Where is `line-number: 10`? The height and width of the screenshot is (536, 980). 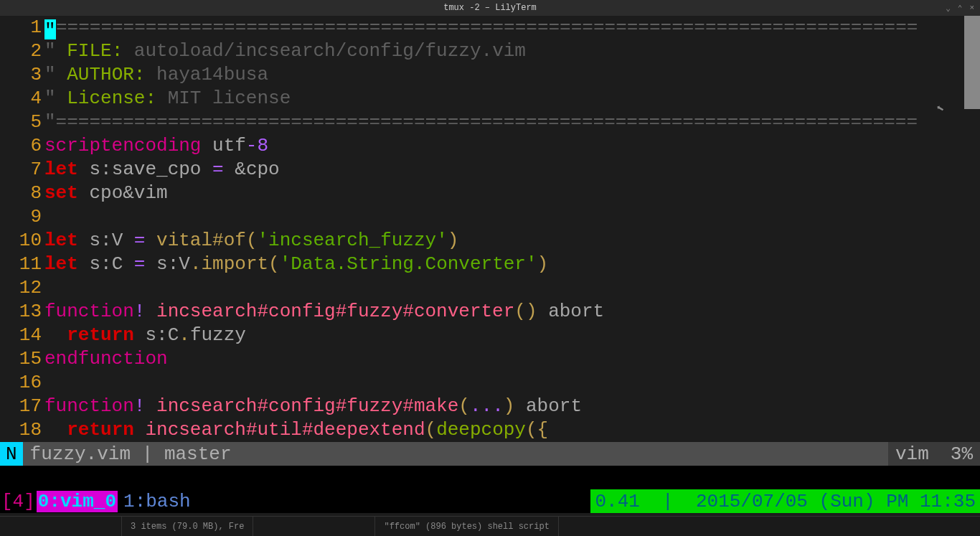 line-number: 10 is located at coordinates (21, 241).